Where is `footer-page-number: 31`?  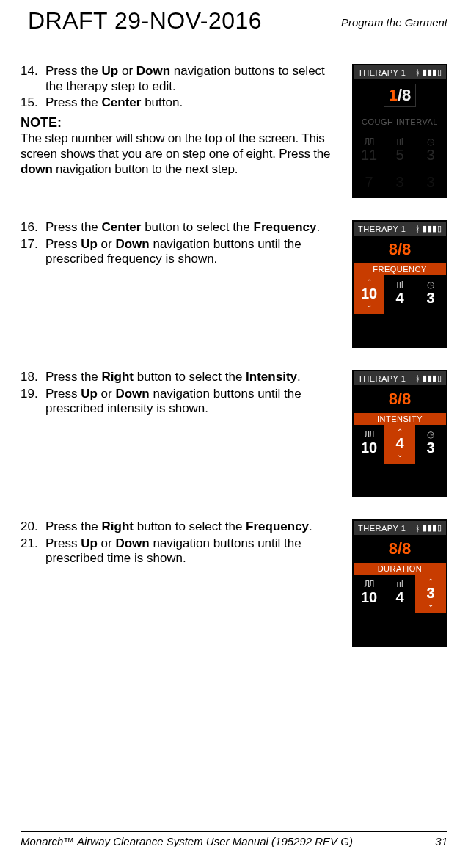
footer-page-number: 31 is located at coordinates (442, 841).